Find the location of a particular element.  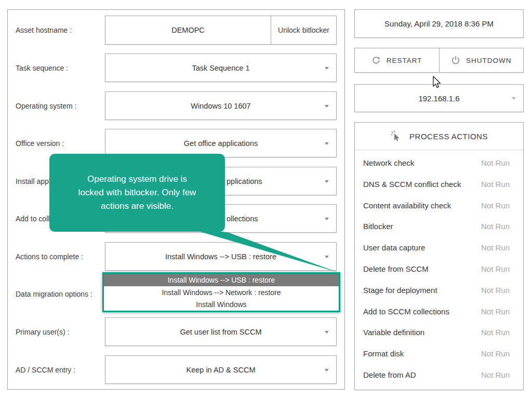

datetime-text: Sunday, April 29, 2018 8:36 PM is located at coordinates (439, 24).